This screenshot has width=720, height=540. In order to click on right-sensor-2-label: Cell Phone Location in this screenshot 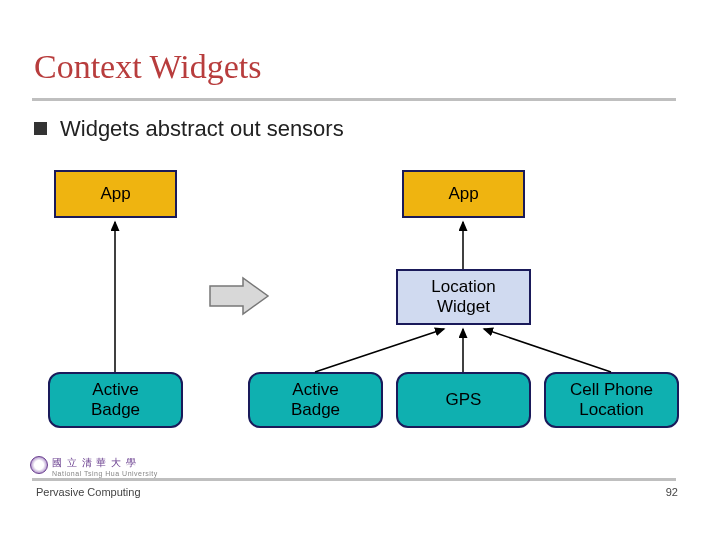, I will do `click(612, 400)`.